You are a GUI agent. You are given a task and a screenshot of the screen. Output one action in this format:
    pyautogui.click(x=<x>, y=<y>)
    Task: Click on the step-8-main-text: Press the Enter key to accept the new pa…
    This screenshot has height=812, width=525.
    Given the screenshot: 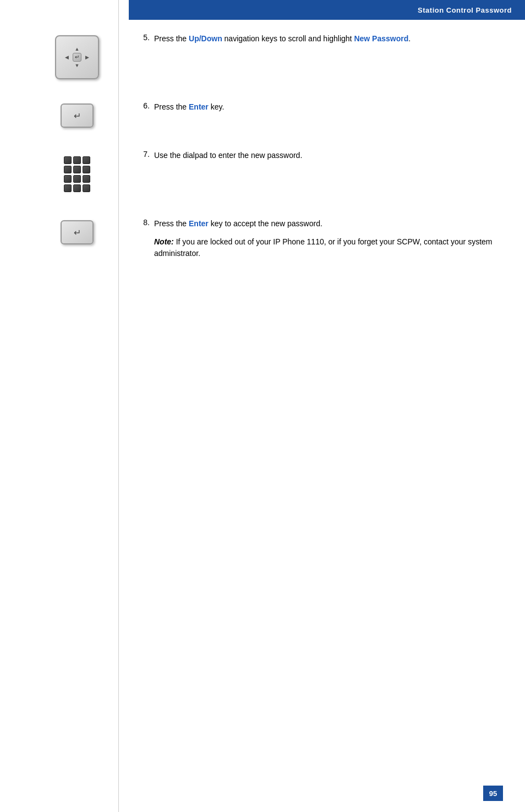 What is the action you would take?
    pyautogui.click(x=329, y=224)
    